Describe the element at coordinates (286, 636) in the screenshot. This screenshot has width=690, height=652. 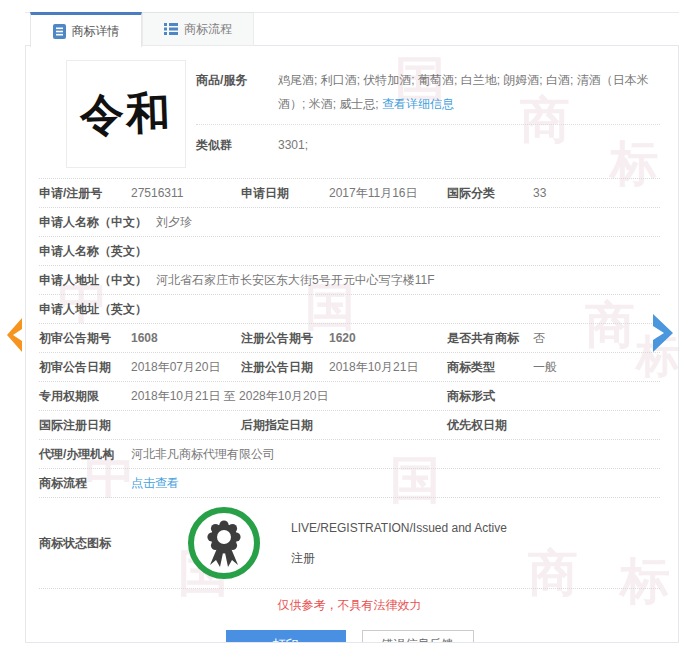
I see `print-button: 打印` at that location.